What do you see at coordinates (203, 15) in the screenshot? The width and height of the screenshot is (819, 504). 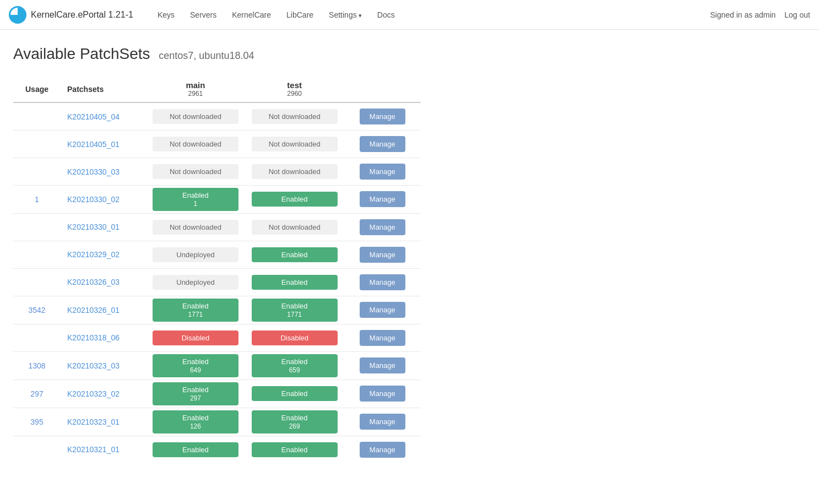 I see `nav-servers: Servers` at bounding box center [203, 15].